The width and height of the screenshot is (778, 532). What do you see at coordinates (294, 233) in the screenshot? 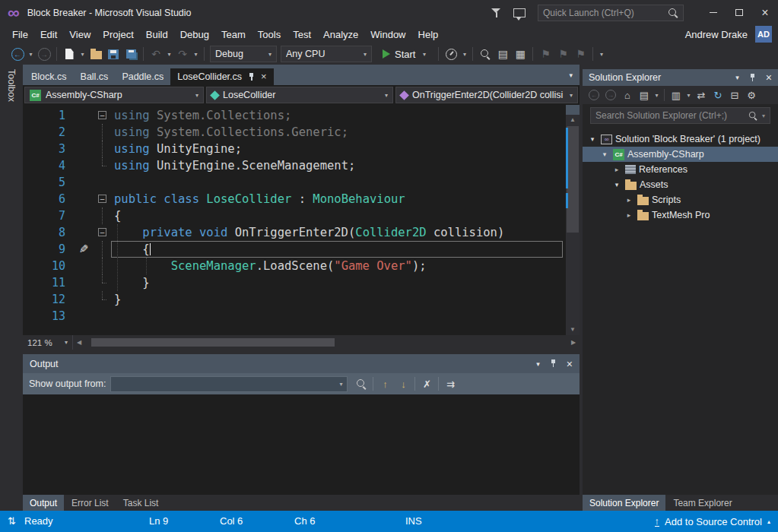
I see `code-line-8: 8– private void OnTriggerEnter2D(Collide…` at bounding box center [294, 233].